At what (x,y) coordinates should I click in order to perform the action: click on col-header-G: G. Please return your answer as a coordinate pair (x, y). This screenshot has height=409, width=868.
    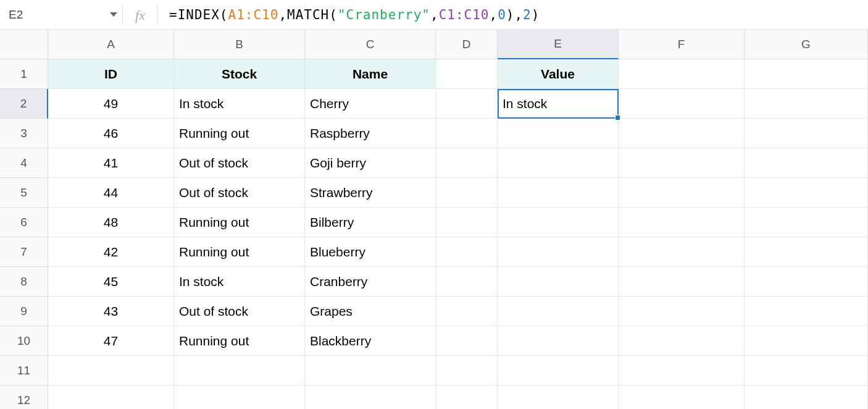
    Looking at the image, I should click on (806, 44).